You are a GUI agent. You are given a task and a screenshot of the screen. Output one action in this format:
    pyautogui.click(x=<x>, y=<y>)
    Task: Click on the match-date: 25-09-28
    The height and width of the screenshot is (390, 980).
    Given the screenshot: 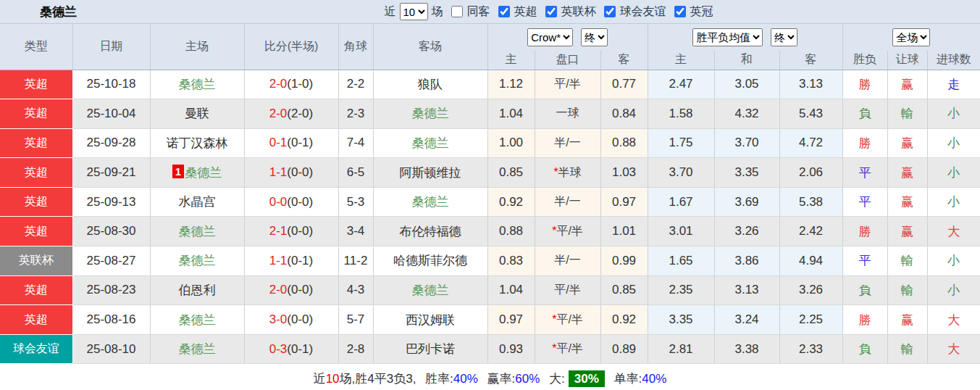 What is the action you would take?
    pyautogui.click(x=112, y=144)
    